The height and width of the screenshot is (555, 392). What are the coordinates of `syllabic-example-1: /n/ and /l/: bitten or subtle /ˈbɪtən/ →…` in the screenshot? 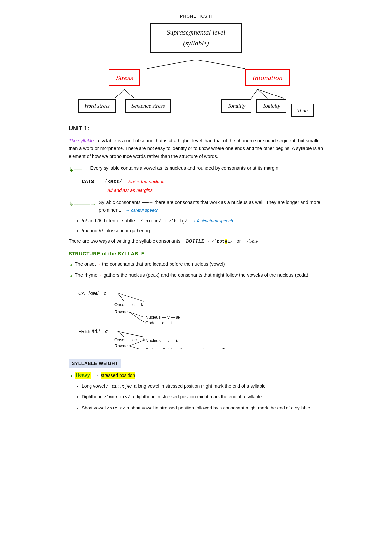 It's located at (203, 221).